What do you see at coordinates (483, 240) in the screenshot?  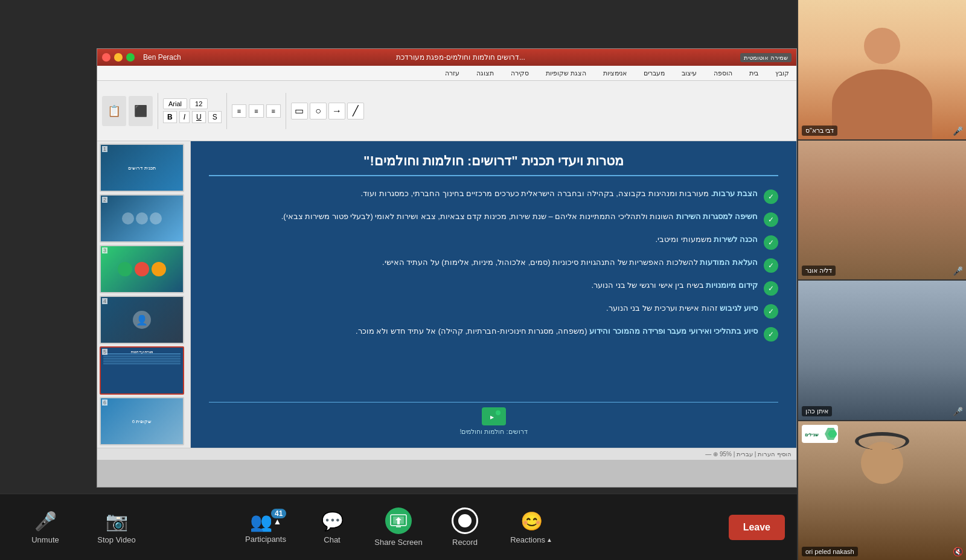 I see `slide-item-text-3: הכנה לשירות משמעותי ומיטבי.` at bounding box center [483, 240].